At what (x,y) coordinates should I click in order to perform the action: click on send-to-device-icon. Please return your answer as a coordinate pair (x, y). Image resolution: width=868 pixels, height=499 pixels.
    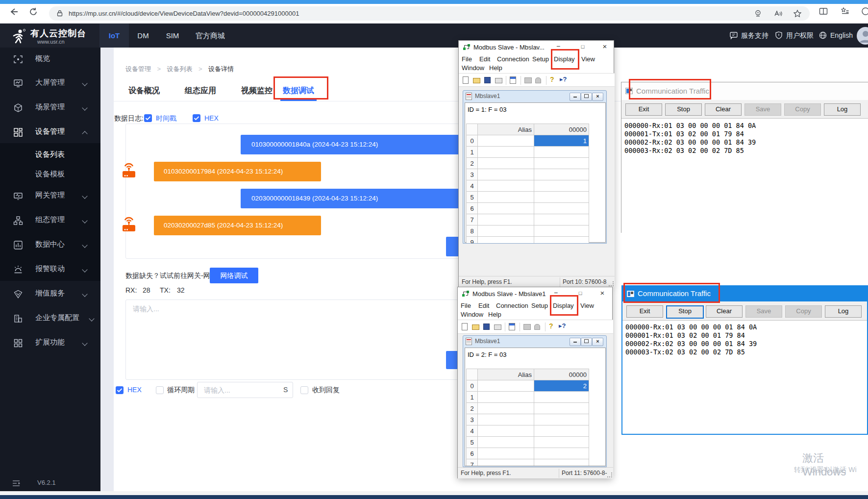
    Looking at the image, I should click on (758, 14).